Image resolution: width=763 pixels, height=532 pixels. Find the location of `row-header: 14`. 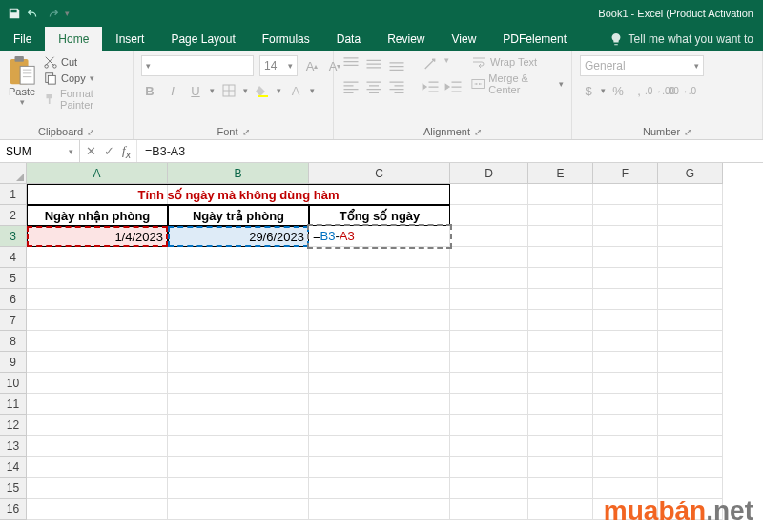

row-header: 14 is located at coordinates (13, 467).